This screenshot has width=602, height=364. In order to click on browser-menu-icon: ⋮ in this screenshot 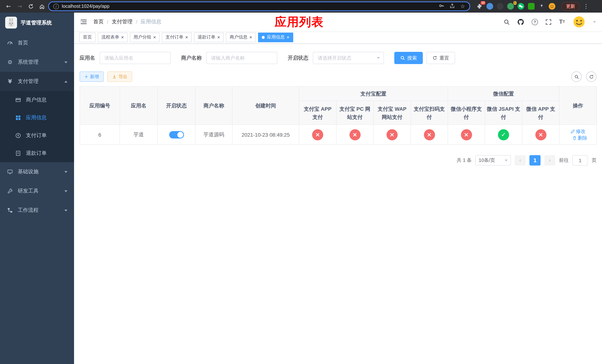, I will do `click(586, 6)`.